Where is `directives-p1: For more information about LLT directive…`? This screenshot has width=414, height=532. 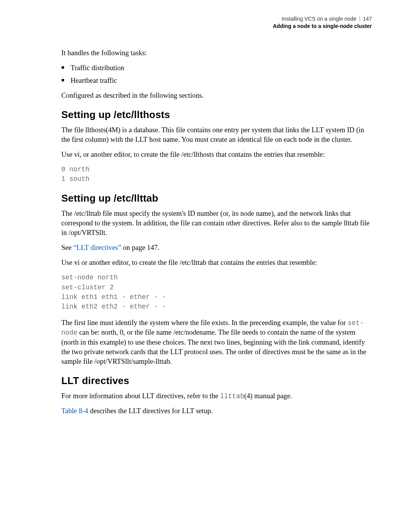
directives-p1: For more information about LLT directive… is located at coordinates (217, 396).